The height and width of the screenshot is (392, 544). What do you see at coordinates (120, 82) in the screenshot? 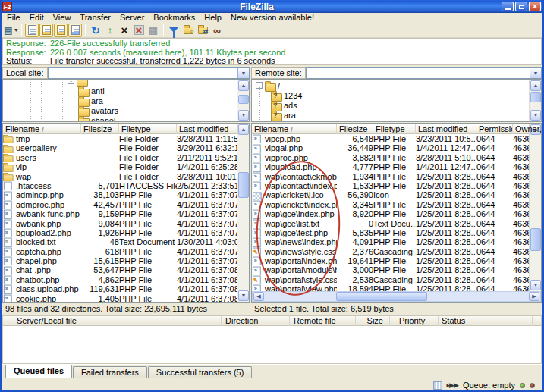
I see `tree-item: -` at bounding box center [120, 82].